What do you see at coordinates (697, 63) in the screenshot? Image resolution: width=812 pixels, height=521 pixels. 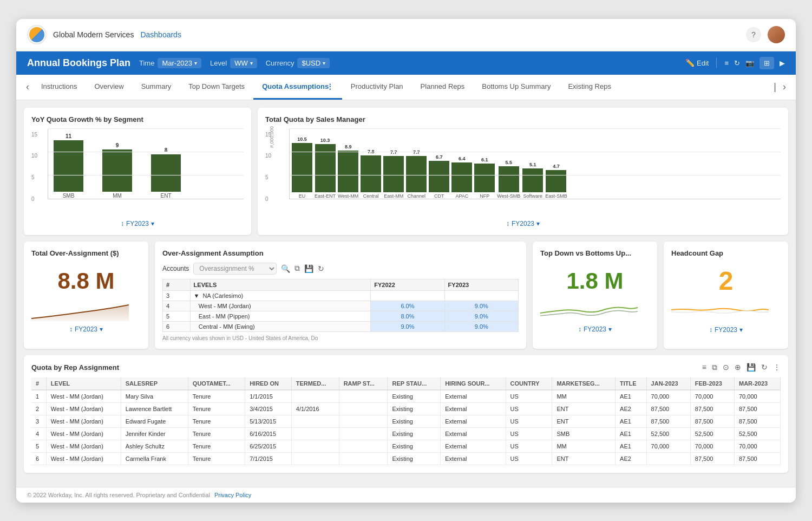 I see `edit-button: ✏️ Edit` at bounding box center [697, 63].